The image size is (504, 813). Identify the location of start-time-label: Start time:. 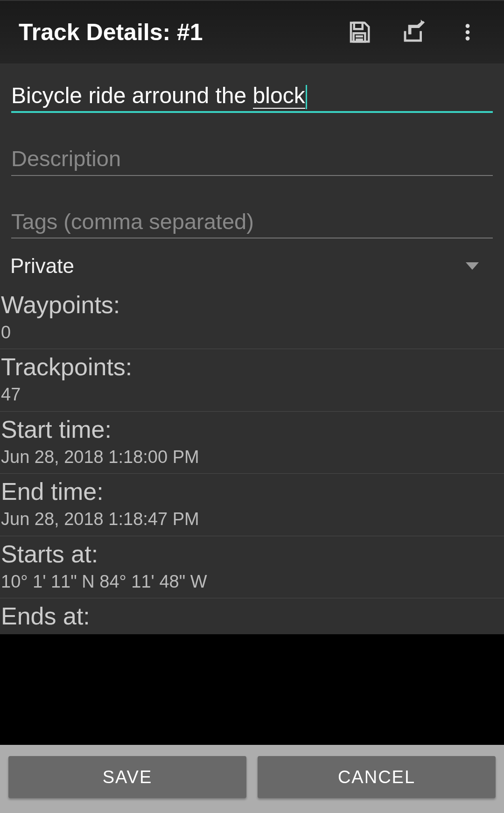
(252, 429).